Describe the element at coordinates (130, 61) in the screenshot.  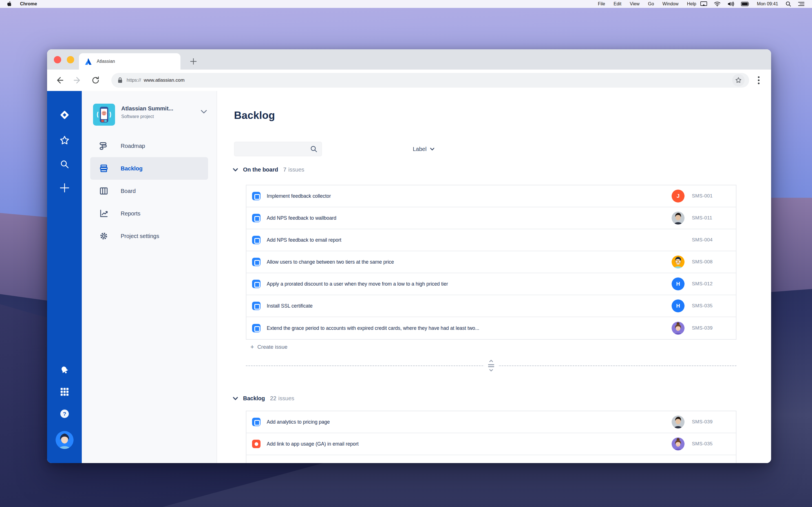
I see `browser-tab: Atlassian` at that location.